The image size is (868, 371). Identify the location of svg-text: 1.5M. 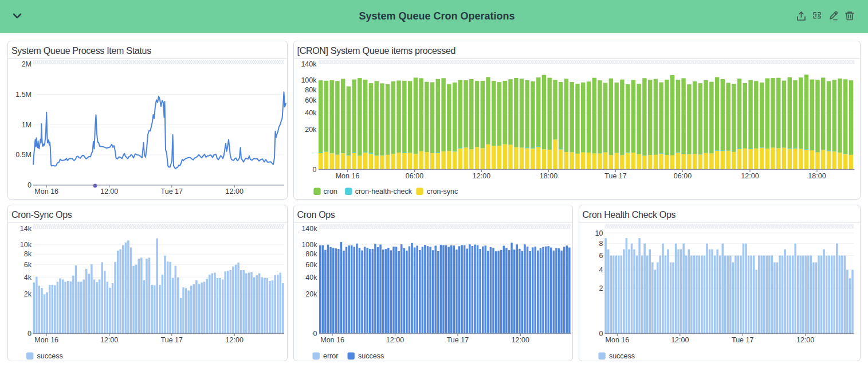
(23, 95).